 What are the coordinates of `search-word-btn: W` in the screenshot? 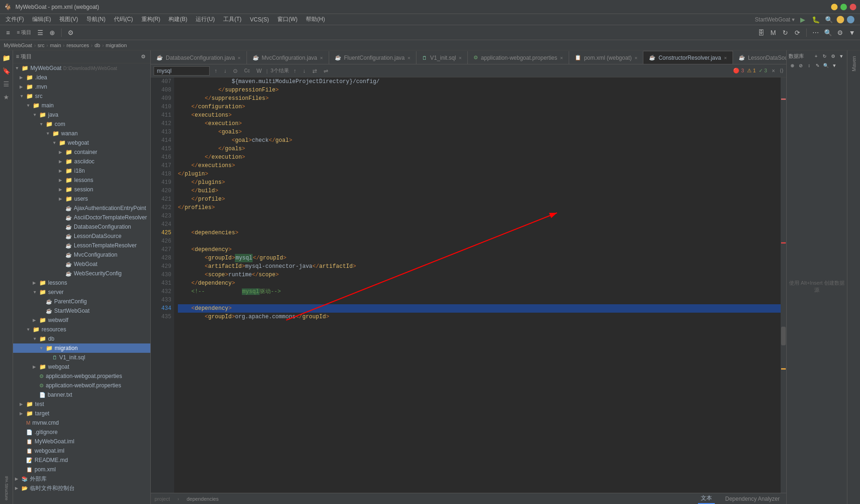 It's located at (259, 71).